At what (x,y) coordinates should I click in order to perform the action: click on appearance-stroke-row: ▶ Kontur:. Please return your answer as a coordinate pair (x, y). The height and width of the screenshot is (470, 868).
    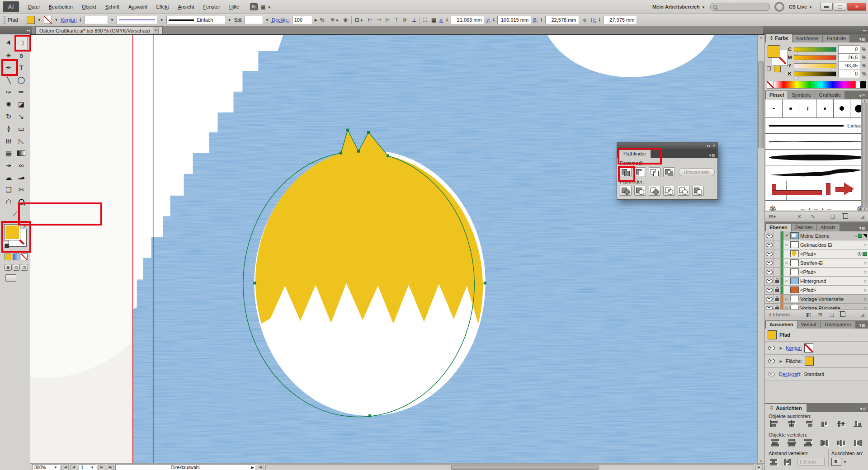
    Looking at the image, I should click on (816, 348).